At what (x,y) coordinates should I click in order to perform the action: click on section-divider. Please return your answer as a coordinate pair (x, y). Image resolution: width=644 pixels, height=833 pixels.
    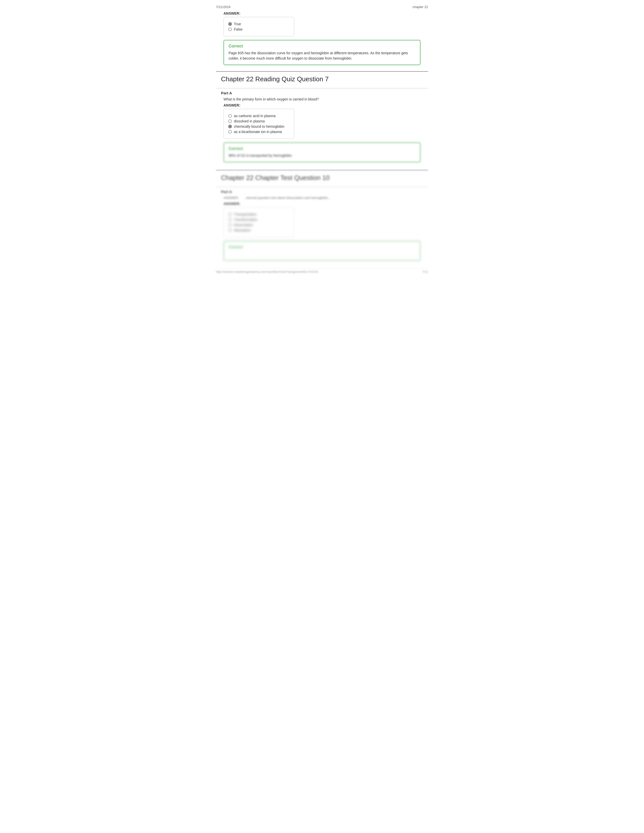
    Looking at the image, I should click on (322, 72).